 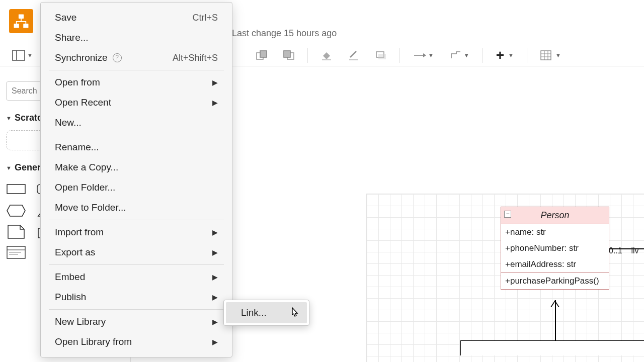 What do you see at coordinates (136, 58) in the screenshot?
I see `menu-item-synchronize: Synchronize?Alt+Shift+S` at bounding box center [136, 58].